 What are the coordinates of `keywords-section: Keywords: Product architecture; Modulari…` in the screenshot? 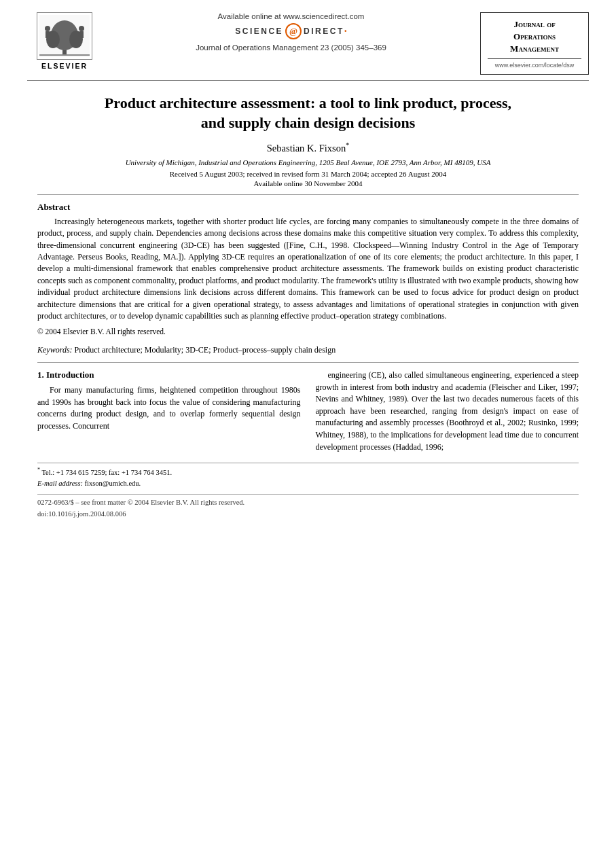 It's located at (308, 350).